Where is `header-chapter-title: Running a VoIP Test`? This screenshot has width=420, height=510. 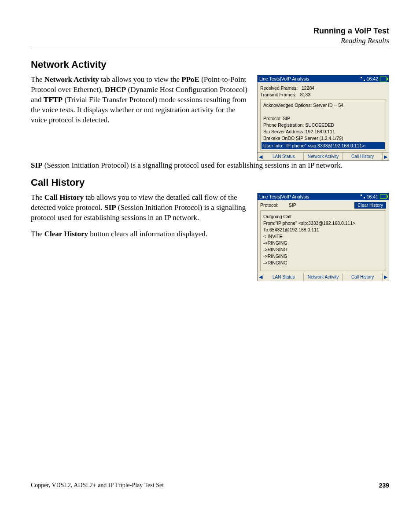 header-chapter-title: Running a VoIP Test is located at coordinates (210, 31).